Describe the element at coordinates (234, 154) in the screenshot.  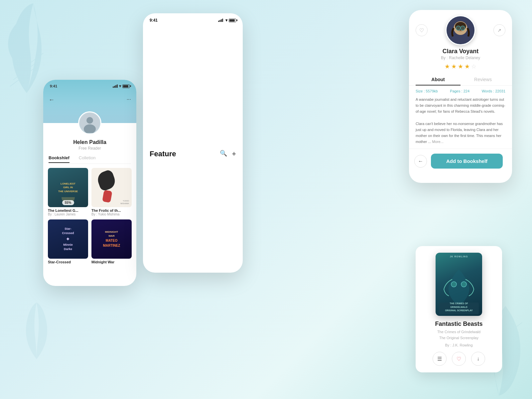
I see `add-icon: +` at that location.